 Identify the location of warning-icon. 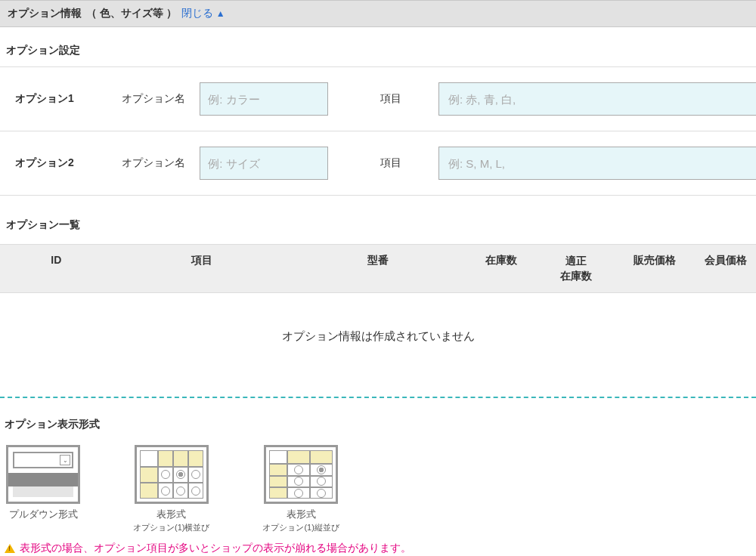
(10, 548).